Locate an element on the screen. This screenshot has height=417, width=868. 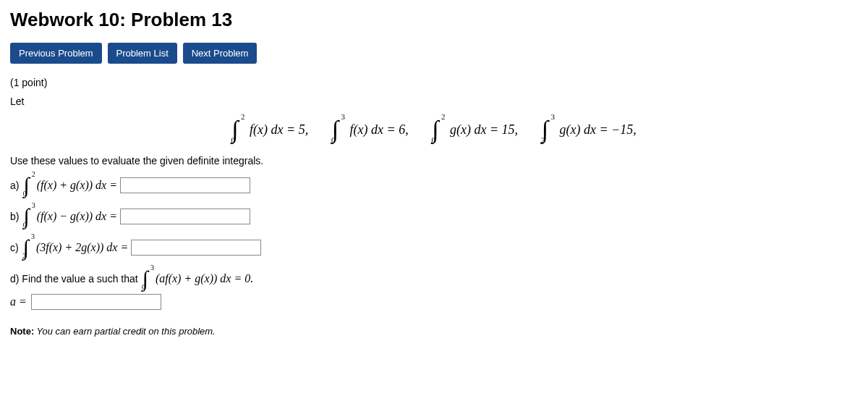
part-d: d) Find the value a such that ∫03 (af(x)… is located at coordinates (434, 278).